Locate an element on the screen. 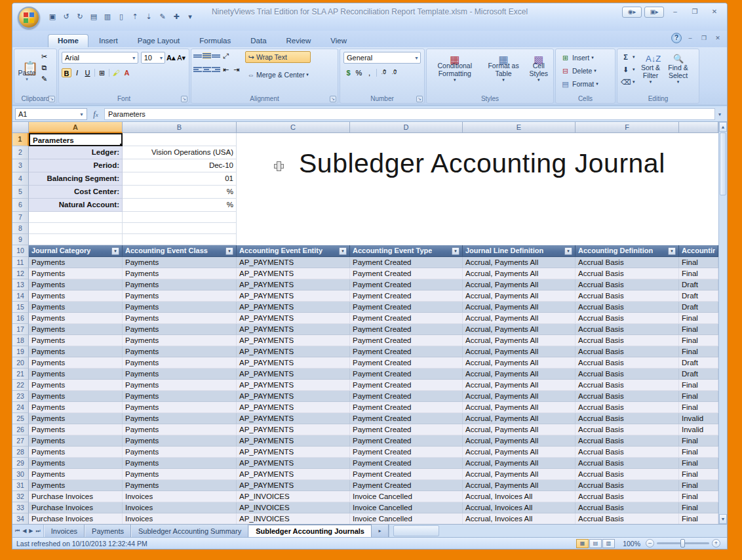 The width and height of the screenshot is (742, 560). format-as-table-button: ▦ Format as Table ▾ is located at coordinates (503, 68).